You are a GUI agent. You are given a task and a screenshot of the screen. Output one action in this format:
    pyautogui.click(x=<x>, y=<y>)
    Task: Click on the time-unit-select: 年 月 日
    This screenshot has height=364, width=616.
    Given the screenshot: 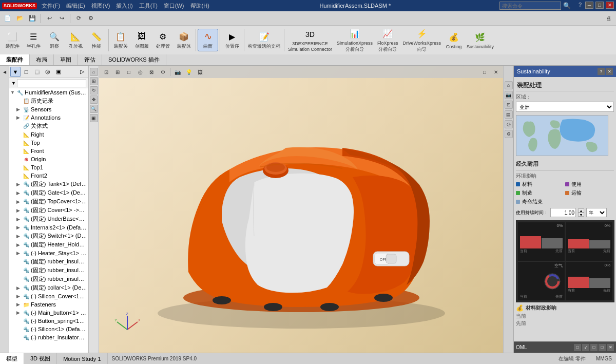 What is the action you would take?
    pyautogui.click(x=596, y=213)
    